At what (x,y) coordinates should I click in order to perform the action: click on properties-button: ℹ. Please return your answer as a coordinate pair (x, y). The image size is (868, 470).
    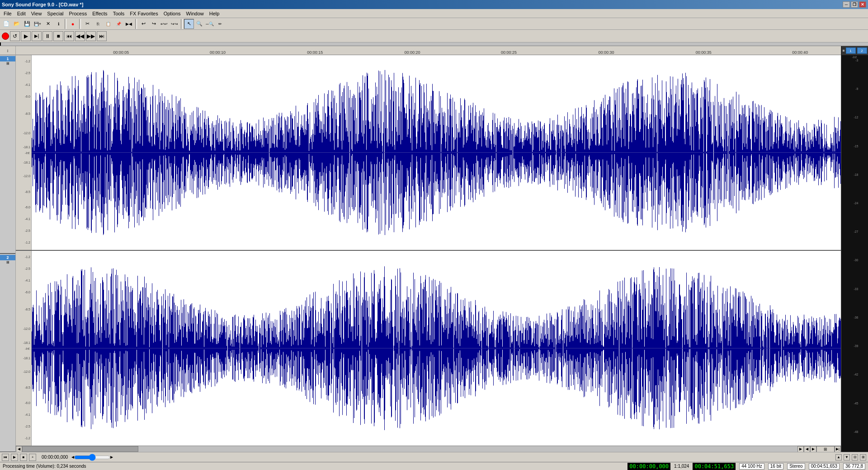
    Looking at the image, I should click on (58, 24).